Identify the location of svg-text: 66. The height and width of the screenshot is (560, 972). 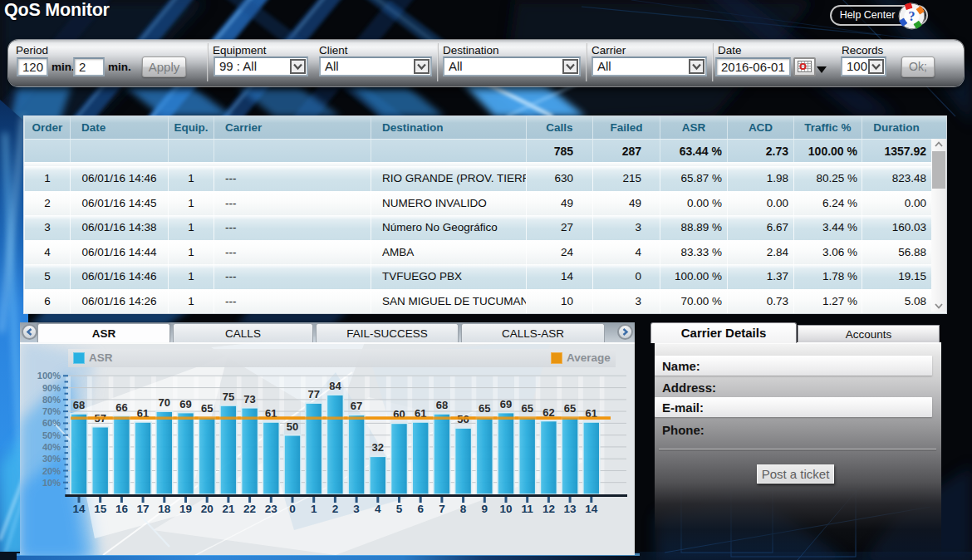
(121, 407).